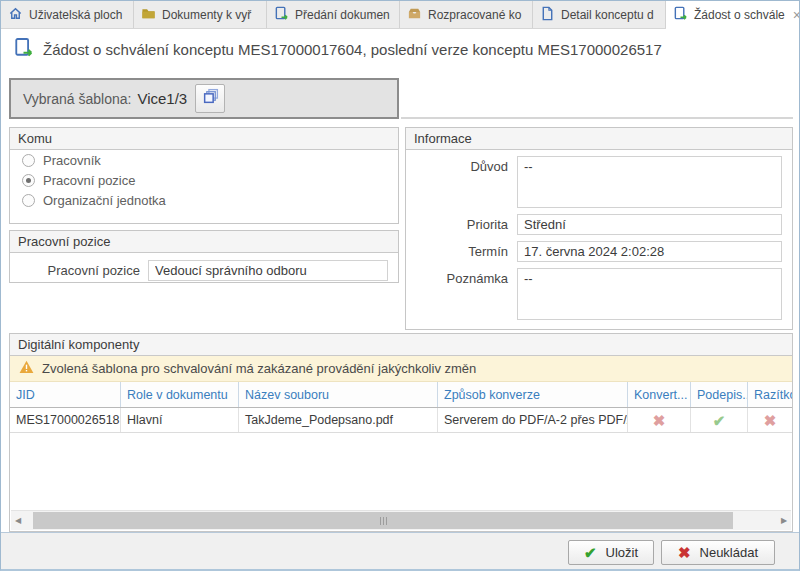  What do you see at coordinates (401, 369) in the screenshot?
I see `template-warning-banner: Zvolená šablona pro schvalování má zakáz…` at bounding box center [401, 369].